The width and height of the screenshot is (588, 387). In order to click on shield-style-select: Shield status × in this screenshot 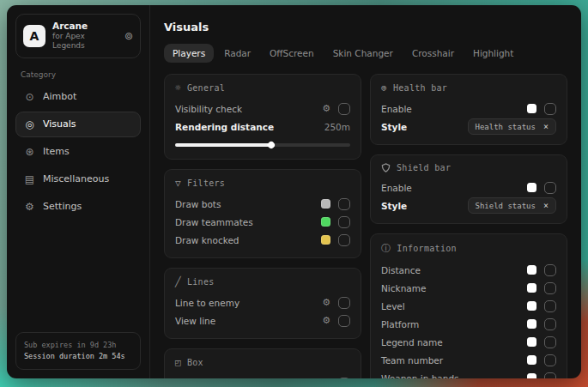, I will do `click(512, 206)`.